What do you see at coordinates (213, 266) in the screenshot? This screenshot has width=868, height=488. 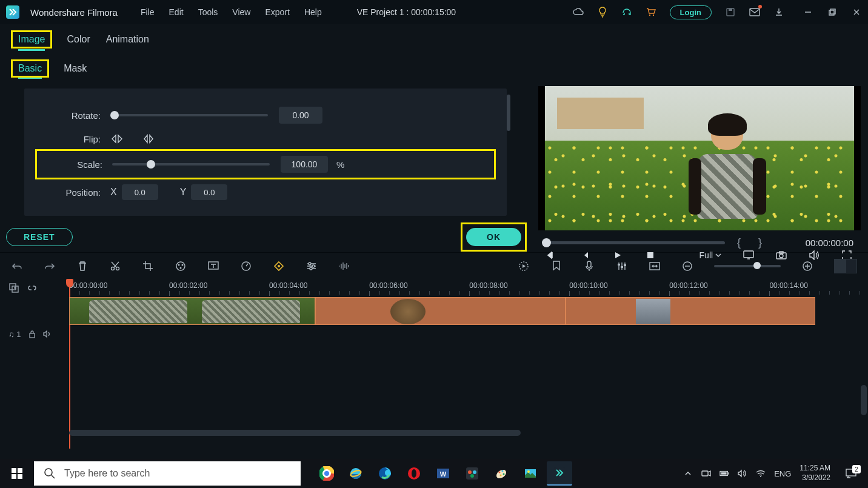 I see `text-icon` at bounding box center [213, 266].